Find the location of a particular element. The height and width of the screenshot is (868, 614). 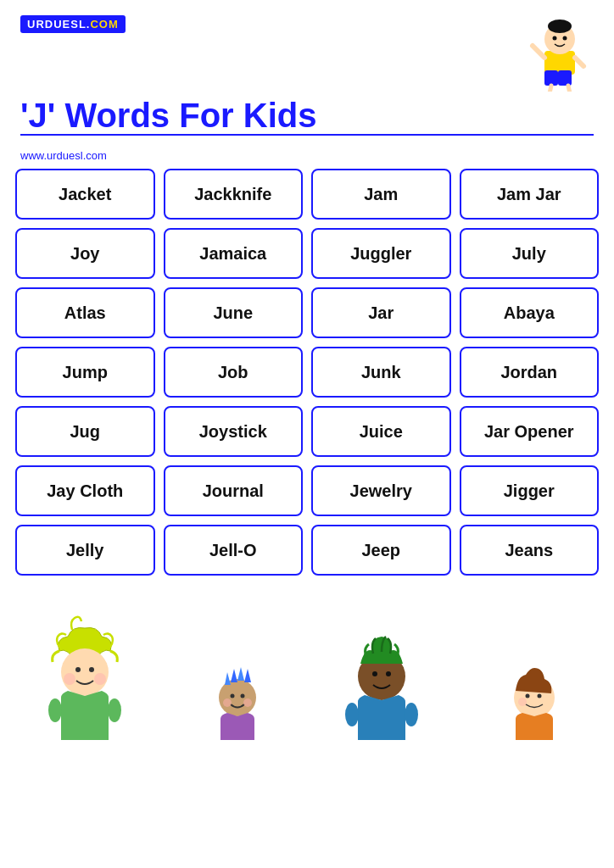

website-url: www.urduesl.com is located at coordinates (307, 158).